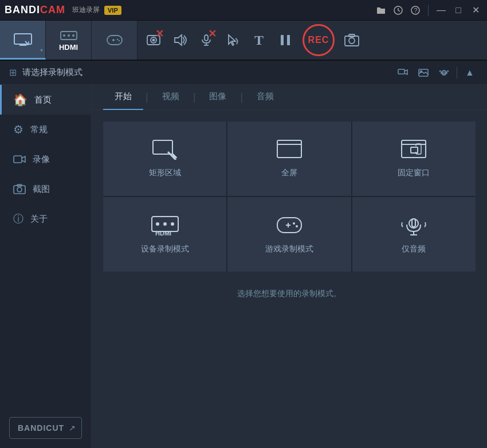  What do you see at coordinates (206, 40) in the screenshot?
I see `mic-button: ✕` at bounding box center [206, 40].